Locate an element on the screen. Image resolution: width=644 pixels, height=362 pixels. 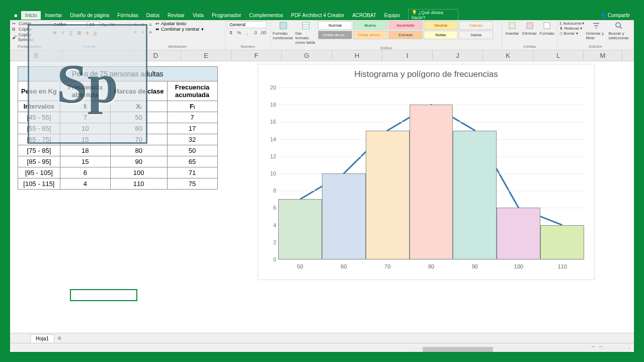
bar: 110 is located at coordinates (562, 173).